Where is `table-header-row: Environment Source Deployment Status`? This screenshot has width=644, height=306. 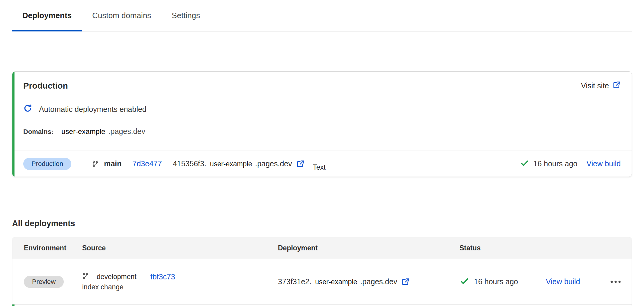
table-header-row: Environment Source Deployment Status is located at coordinates (322, 248).